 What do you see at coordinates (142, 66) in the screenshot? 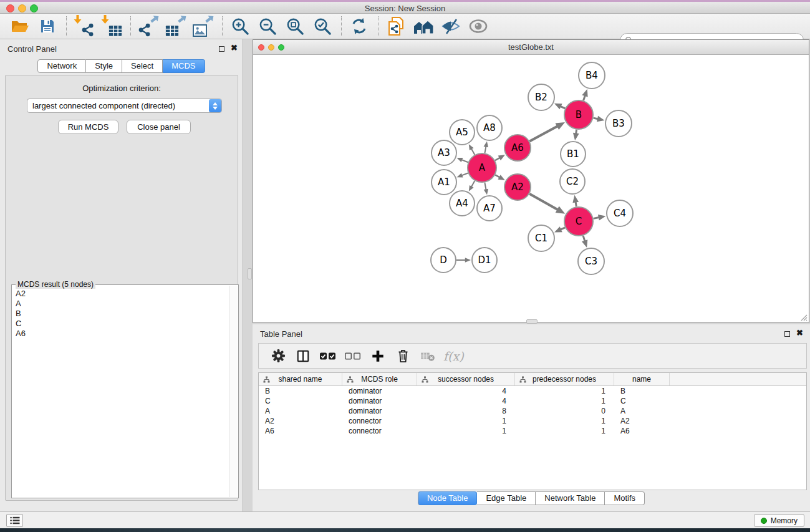
I see `tab-select: Select` at bounding box center [142, 66].